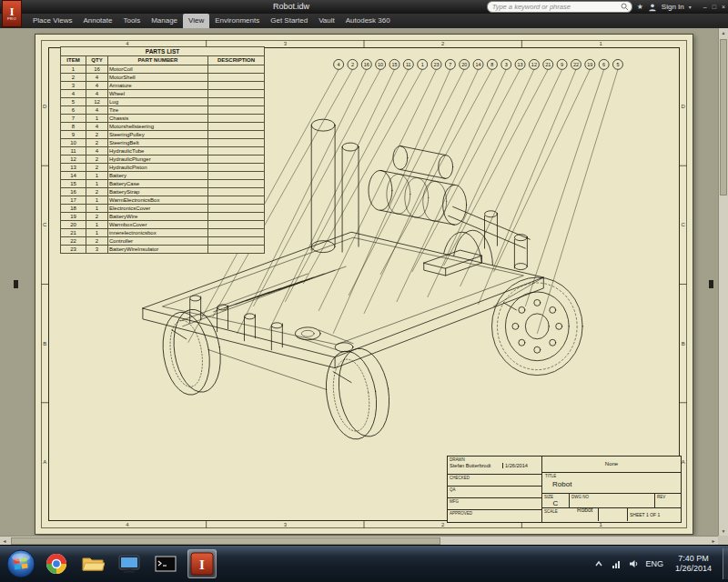 Image resolution: width=728 pixels, height=582 pixels. I want to click on clock-date: 1/26/2014, so click(693, 569).